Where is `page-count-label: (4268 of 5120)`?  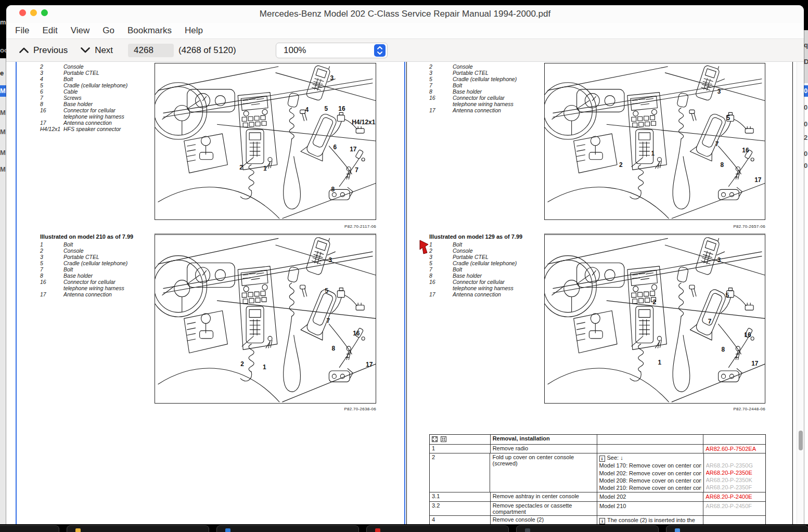
page-count-label: (4268 of 5120) is located at coordinates (207, 50).